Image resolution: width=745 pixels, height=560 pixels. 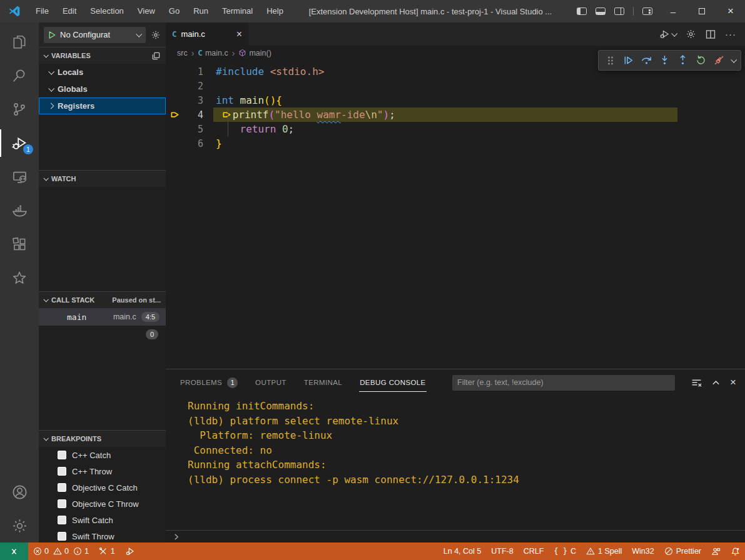 What do you see at coordinates (103, 471) in the screenshot?
I see `breakpoint-item: C++ Throw` at bounding box center [103, 471].